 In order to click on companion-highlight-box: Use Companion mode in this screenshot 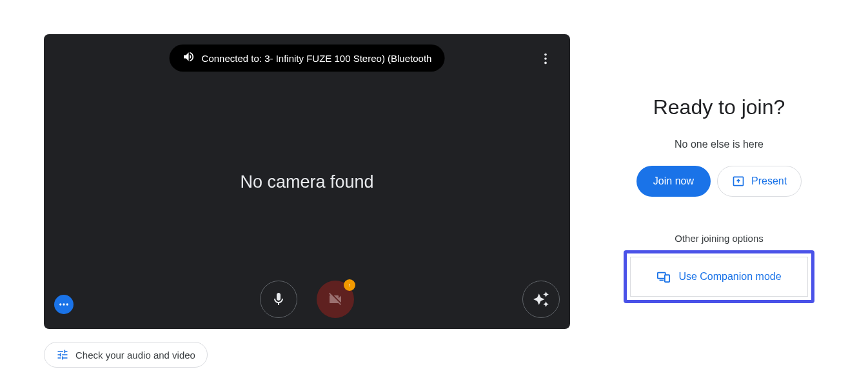, I will do `click(718, 277)`.